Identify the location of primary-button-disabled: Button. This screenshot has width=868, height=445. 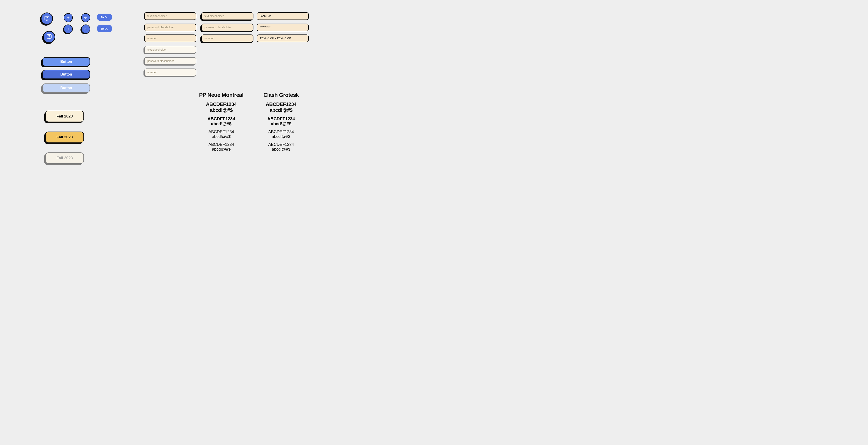
(66, 88).